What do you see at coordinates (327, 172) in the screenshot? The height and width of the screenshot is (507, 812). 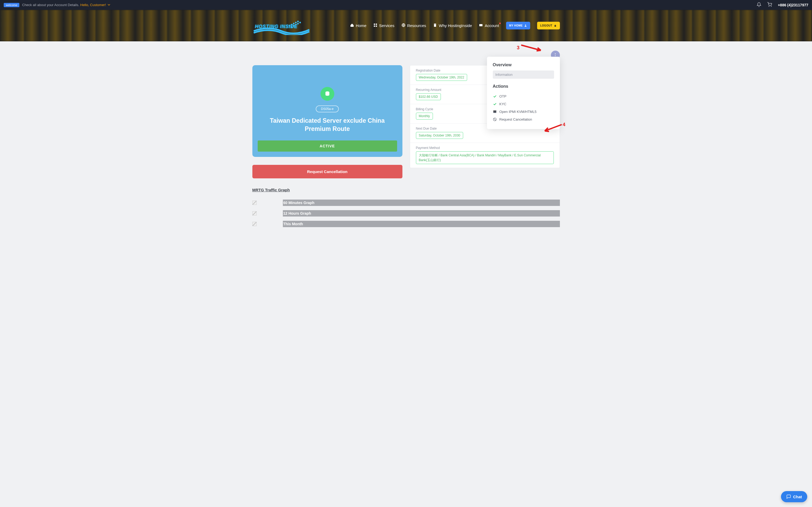 I see `request-cancellation-button: Request Cancellation` at bounding box center [327, 172].